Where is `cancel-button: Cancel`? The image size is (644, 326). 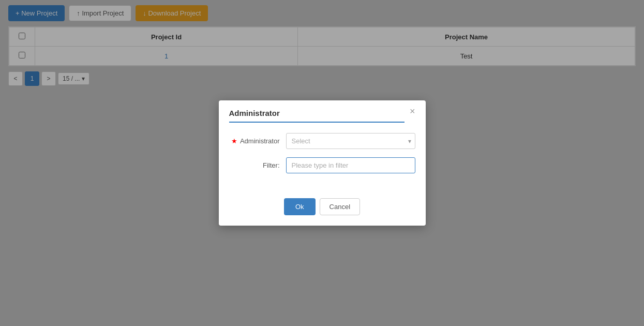 cancel-button: Cancel is located at coordinates (340, 207).